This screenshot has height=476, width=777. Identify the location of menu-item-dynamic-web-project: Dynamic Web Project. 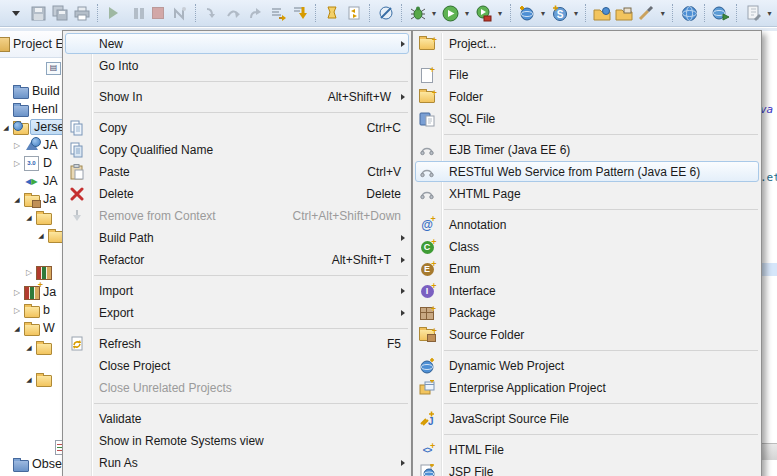
(587, 366).